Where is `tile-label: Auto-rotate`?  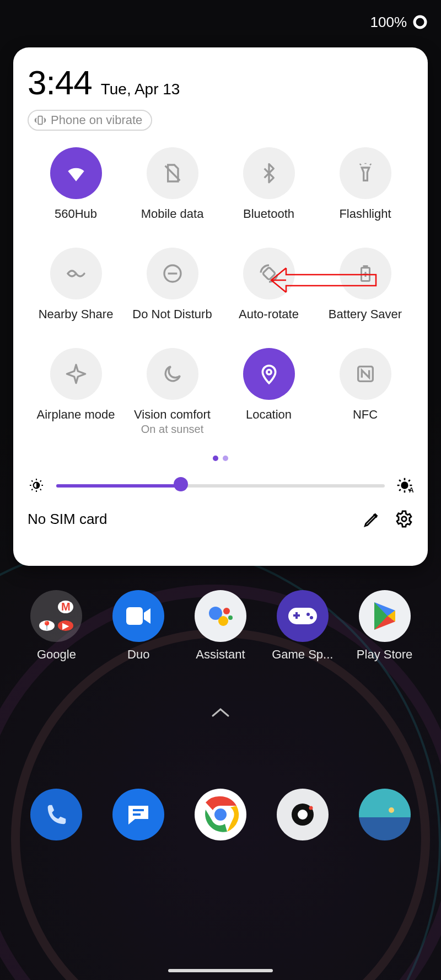
tile-label: Auto-rotate is located at coordinates (269, 314).